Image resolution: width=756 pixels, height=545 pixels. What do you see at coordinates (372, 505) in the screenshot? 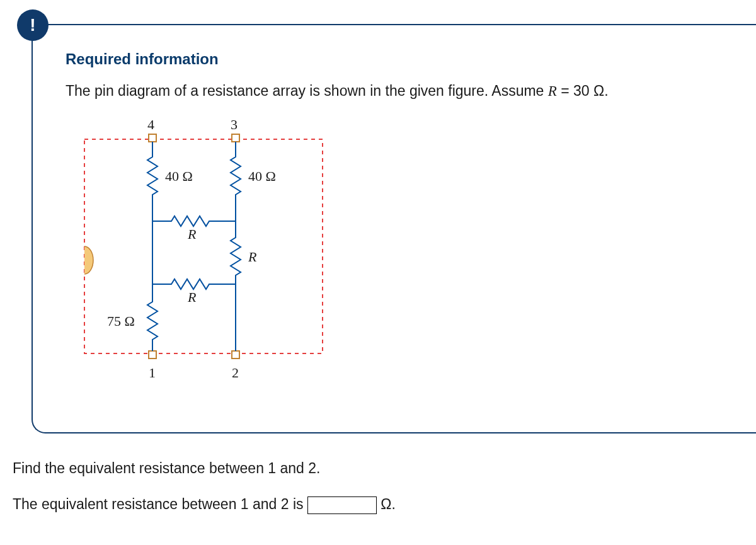
I see `answer-line: The equivalent resistance between 1 and …` at bounding box center [372, 505].